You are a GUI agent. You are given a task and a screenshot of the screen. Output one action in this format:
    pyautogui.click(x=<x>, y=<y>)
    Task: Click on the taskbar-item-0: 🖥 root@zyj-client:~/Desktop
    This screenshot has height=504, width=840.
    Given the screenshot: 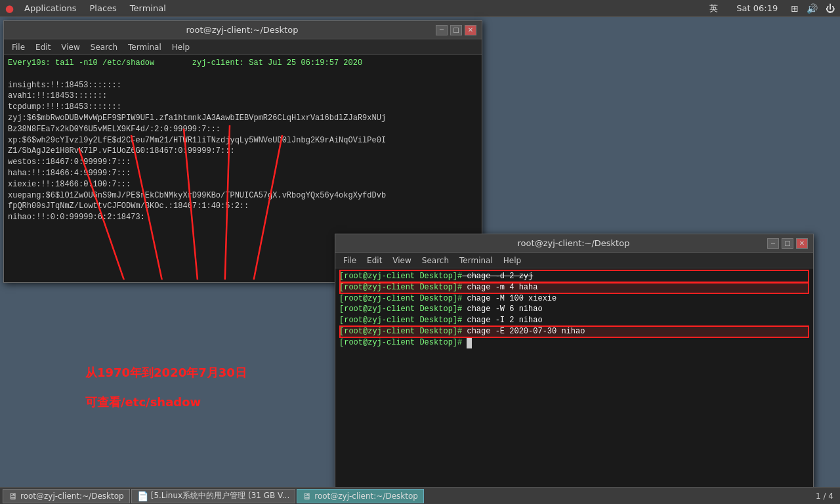 What is the action you would take?
    pyautogui.click(x=66, y=496)
    